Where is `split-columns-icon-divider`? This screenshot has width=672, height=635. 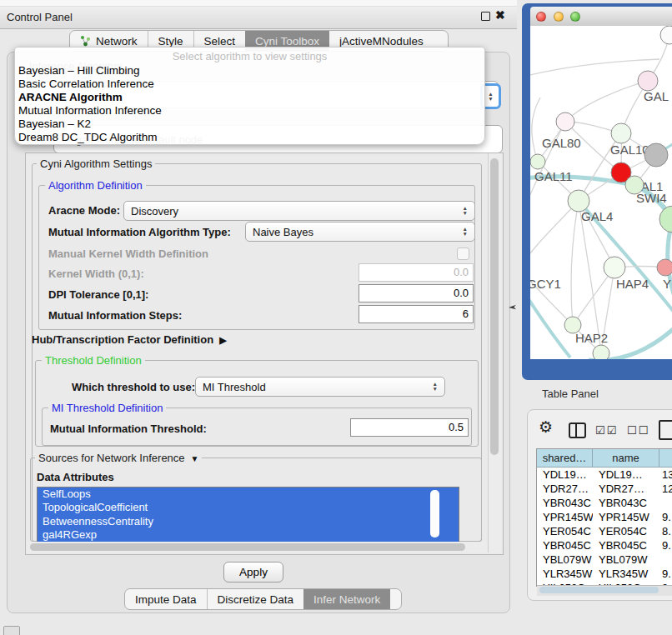 split-columns-icon-divider is located at coordinates (576, 430).